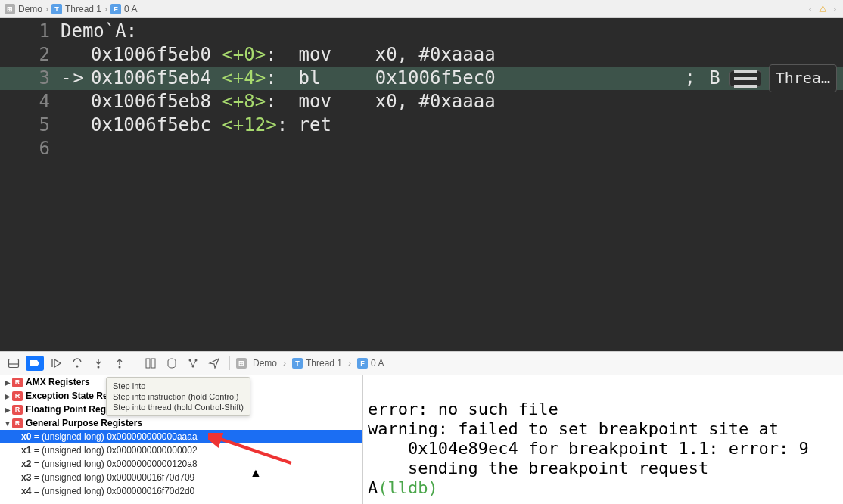 This screenshot has width=843, height=504. What do you see at coordinates (371, 363) in the screenshot?
I see `debug-crumb-frame: F 0 A` at bounding box center [371, 363].